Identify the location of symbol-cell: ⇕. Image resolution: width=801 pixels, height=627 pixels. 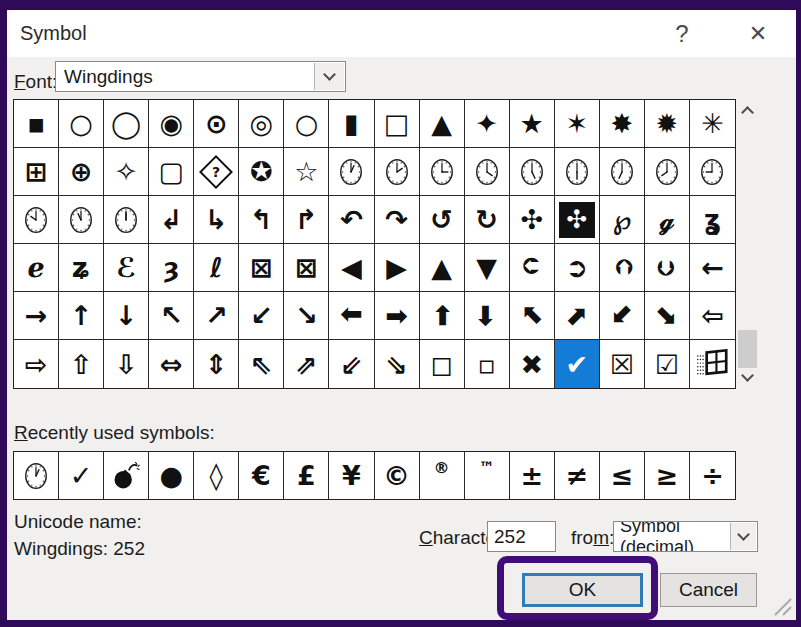
(216, 364).